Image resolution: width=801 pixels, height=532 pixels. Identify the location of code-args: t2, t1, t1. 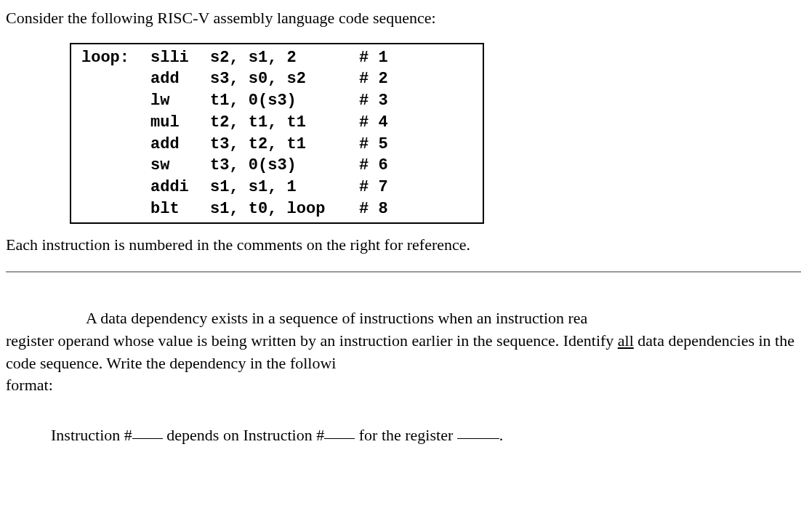
(285, 123).